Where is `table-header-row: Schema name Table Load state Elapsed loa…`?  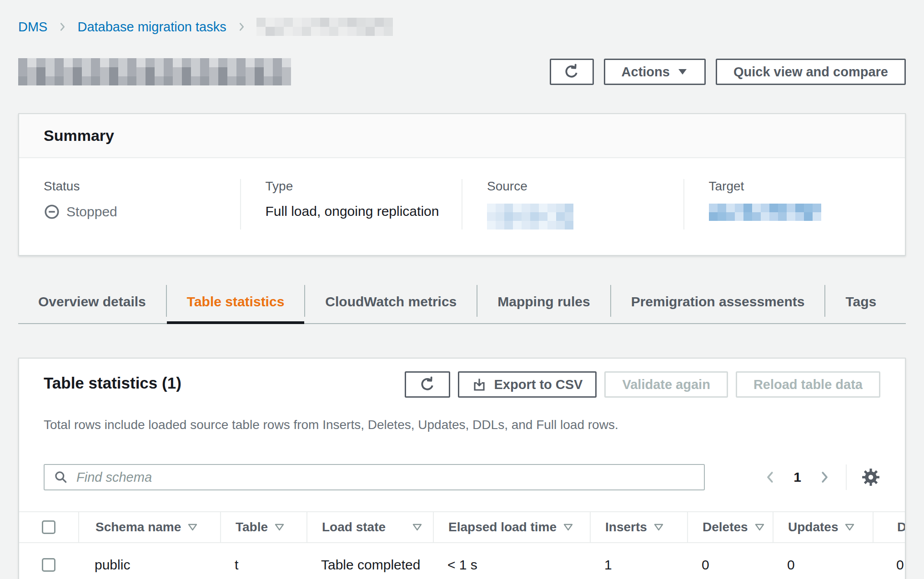 table-header-row: Schema name Table Load state Elapsed loa… is located at coordinates (462, 527).